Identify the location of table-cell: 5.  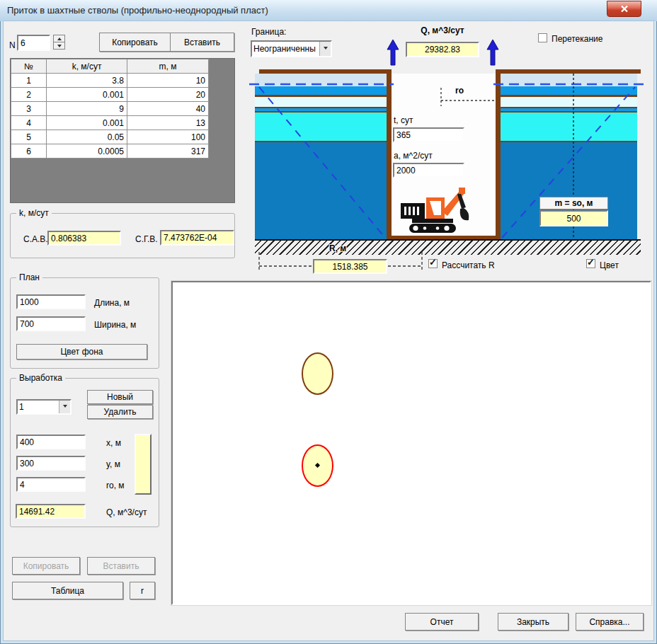
(29, 137).